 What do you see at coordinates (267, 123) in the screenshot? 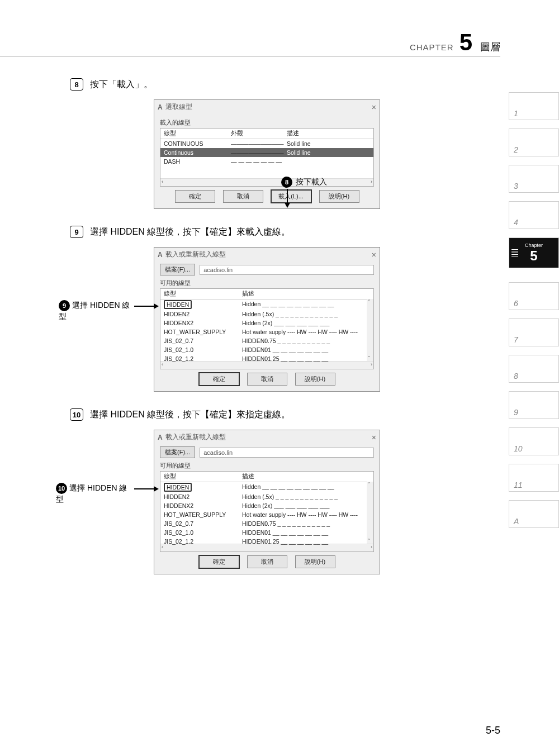
I see `loaded-linetypes-label: 載入的線型` at bounding box center [267, 123].